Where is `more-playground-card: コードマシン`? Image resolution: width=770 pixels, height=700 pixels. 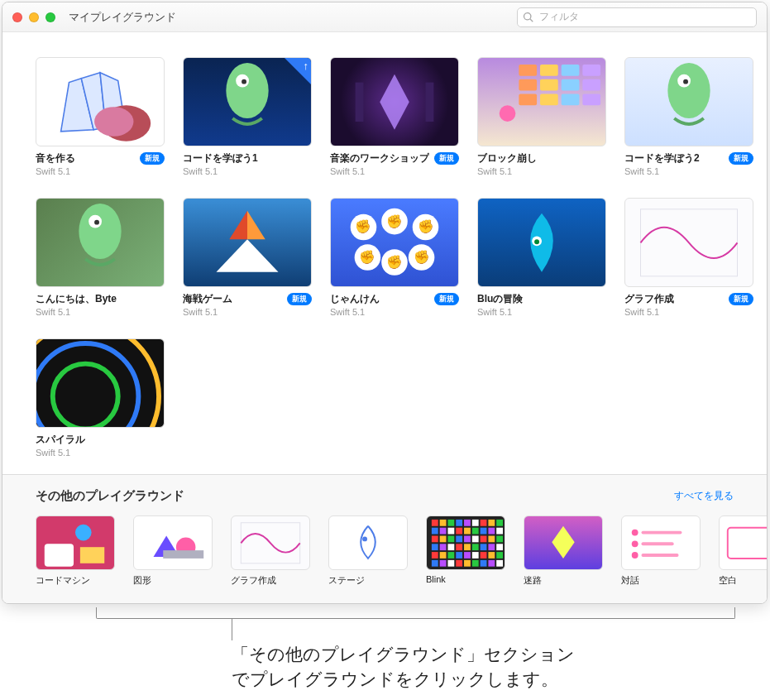 more-playground-card: コードマシン is located at coordinates (75, 551).